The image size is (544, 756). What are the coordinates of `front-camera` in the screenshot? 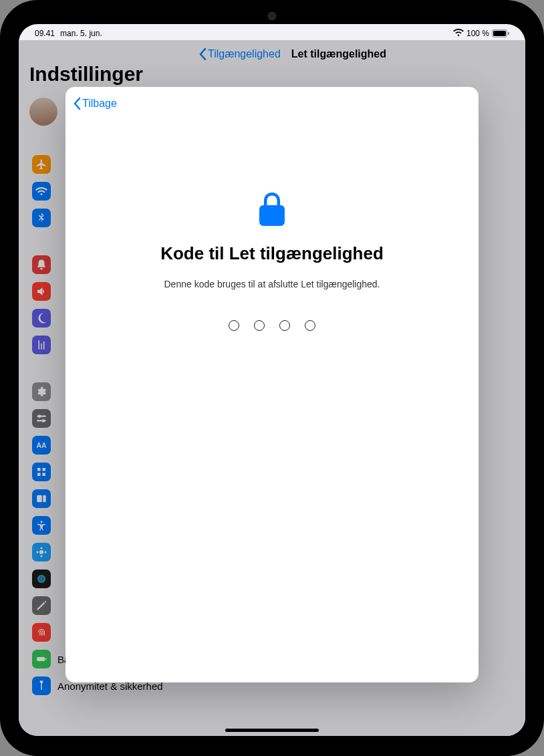 It's located at (272, 16).